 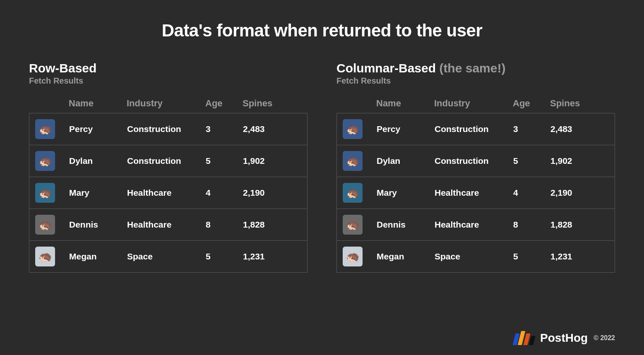 What do you see at coordinates (604, 338) in the screenshot?
I see `copyright: © 2022` at bounding box center [604, 338].